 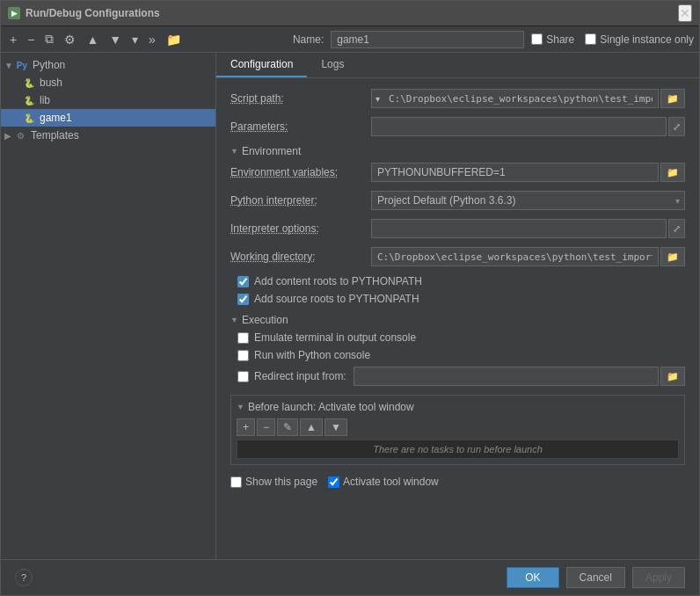 I want to click on move-down-button: ▼, so click(x=115, y=40).